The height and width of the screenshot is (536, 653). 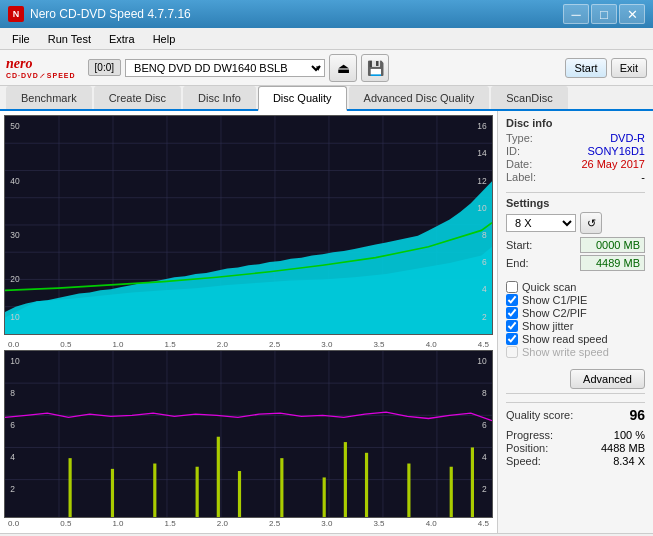 I want to click on show-jitter-checkbox, so click(x=512, y=326).